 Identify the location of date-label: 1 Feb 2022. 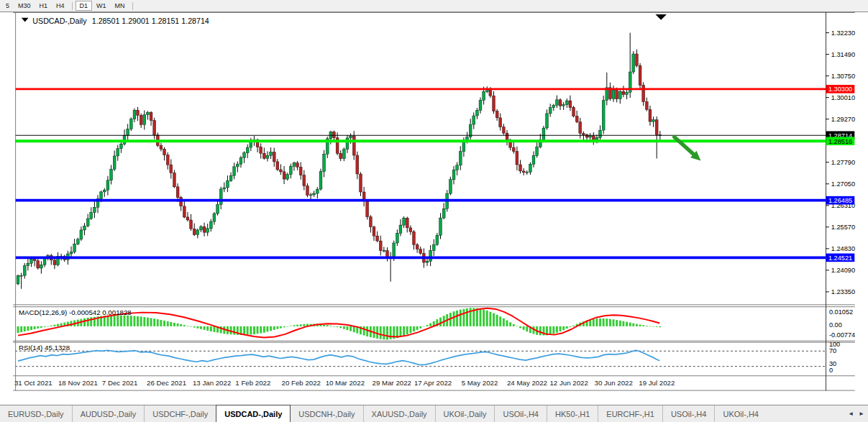
(253, 382).